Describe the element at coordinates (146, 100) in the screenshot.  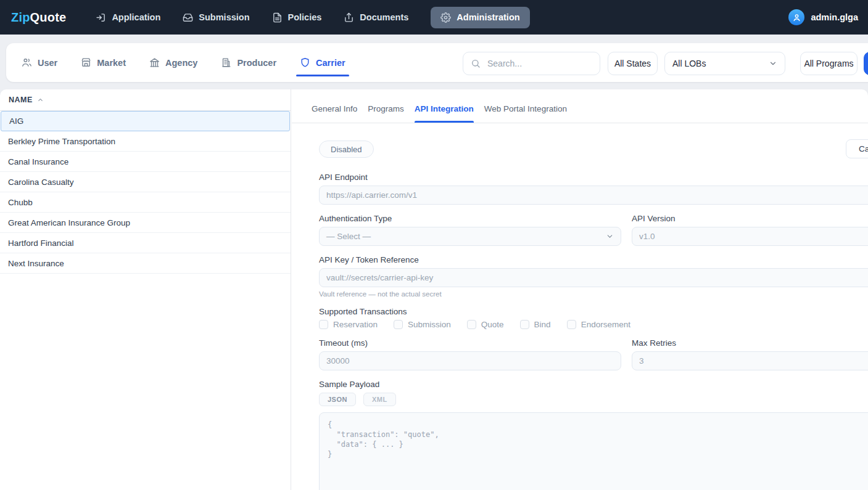
I see `name-column-header: NAME` at that location.